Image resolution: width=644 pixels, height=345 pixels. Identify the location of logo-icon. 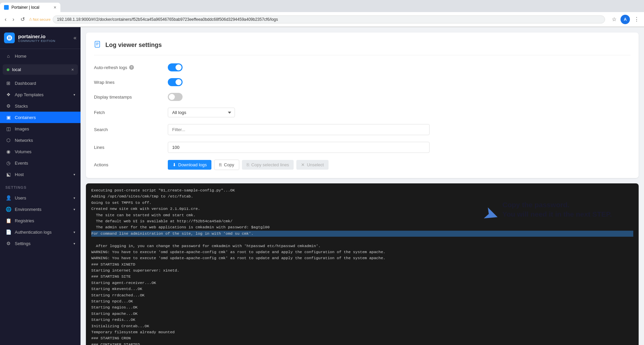
(9, 38).